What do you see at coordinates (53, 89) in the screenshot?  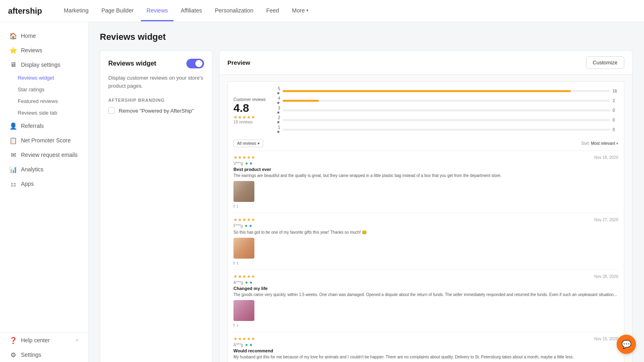 I see `sidebar-sub-star-ratings: Star ratings` at bounding box center [53, 89].